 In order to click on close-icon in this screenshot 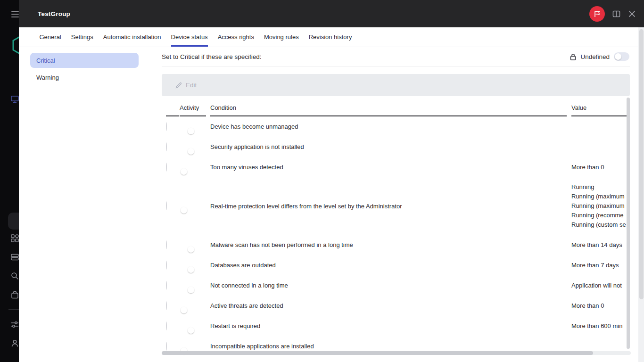, I will do `click(632, 14)`.